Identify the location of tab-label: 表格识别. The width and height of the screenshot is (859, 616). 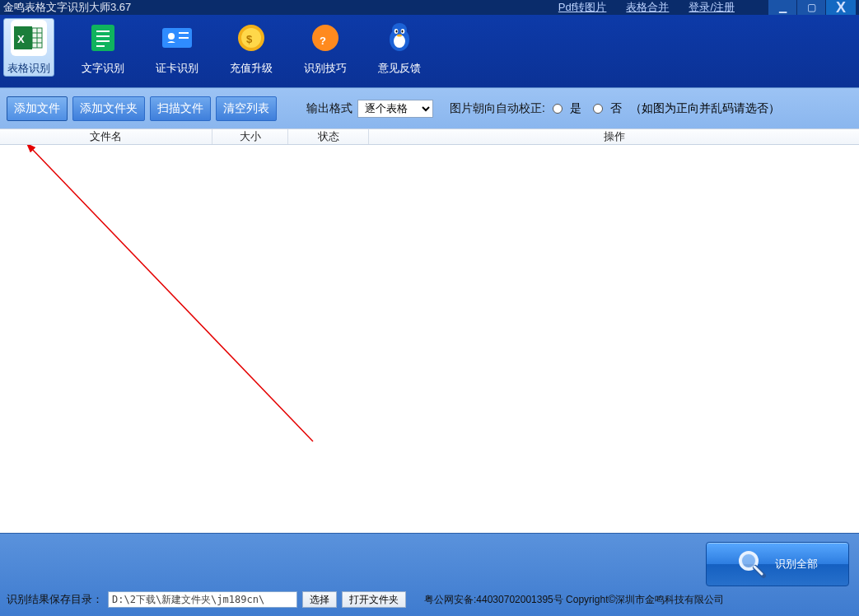
(29, 68).